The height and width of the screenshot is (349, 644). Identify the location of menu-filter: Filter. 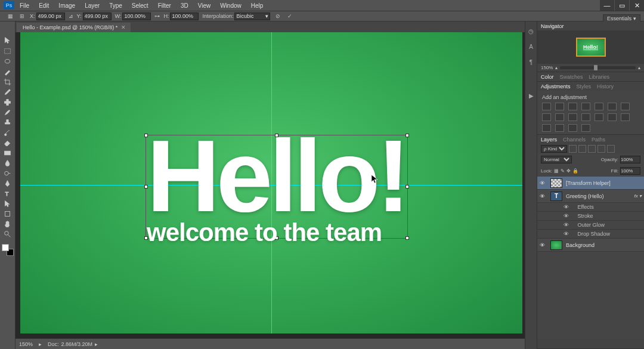
(165, 6).